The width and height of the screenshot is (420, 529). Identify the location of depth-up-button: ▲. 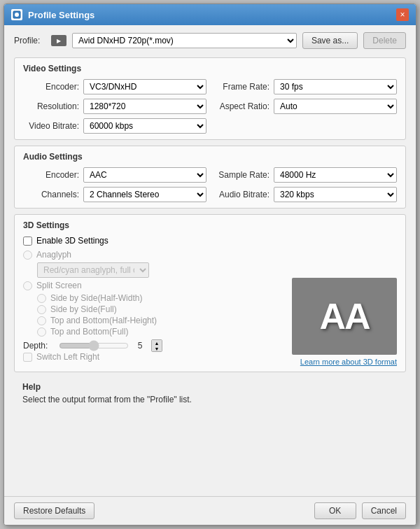
(157, 343).